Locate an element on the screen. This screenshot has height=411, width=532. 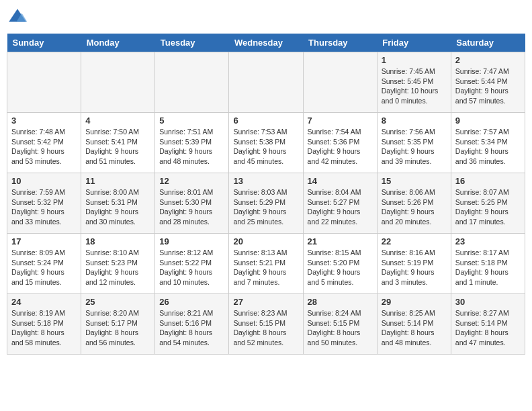
day-info: Sunrise: 8:19 AMSunset: 5:18 PMDaylight:… is located at coordinates (44, 328).